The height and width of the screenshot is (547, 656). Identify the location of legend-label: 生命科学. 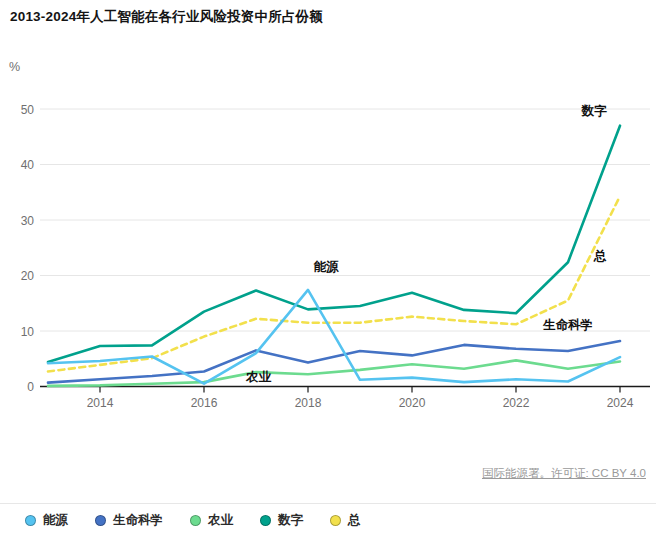
(138, 520).